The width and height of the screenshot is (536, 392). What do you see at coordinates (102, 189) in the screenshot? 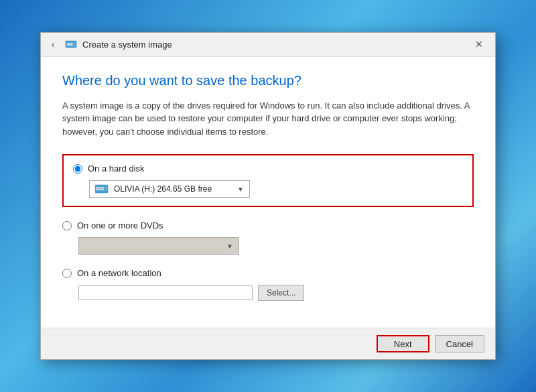
I see `hdd-drive-icon` at bounding box center [102, 189].